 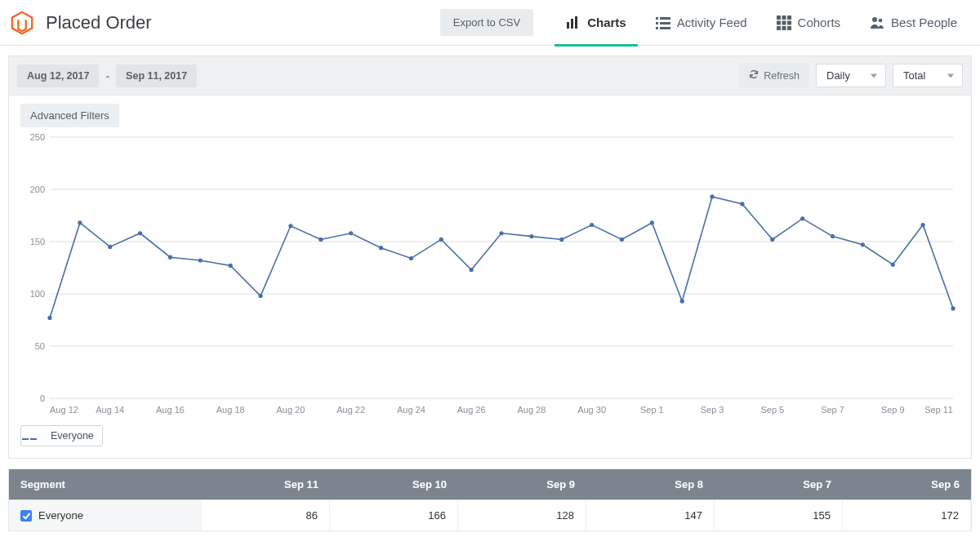 What do you see at coordinates (64, 410) in the screenshot?
I see `svg-text: Aug 12` at bounding box center [64, 410].